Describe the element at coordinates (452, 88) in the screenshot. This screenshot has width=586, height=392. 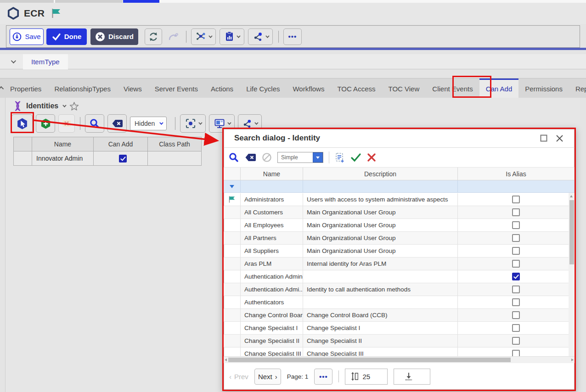
I see `tab-client-events: Client Events` at that location.